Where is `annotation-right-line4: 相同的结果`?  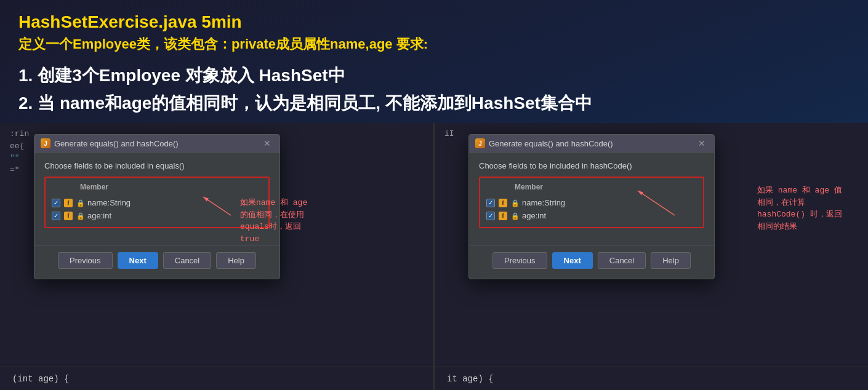
annotation-right-line4: 相同的结果 is located at coordinates (810, 227).